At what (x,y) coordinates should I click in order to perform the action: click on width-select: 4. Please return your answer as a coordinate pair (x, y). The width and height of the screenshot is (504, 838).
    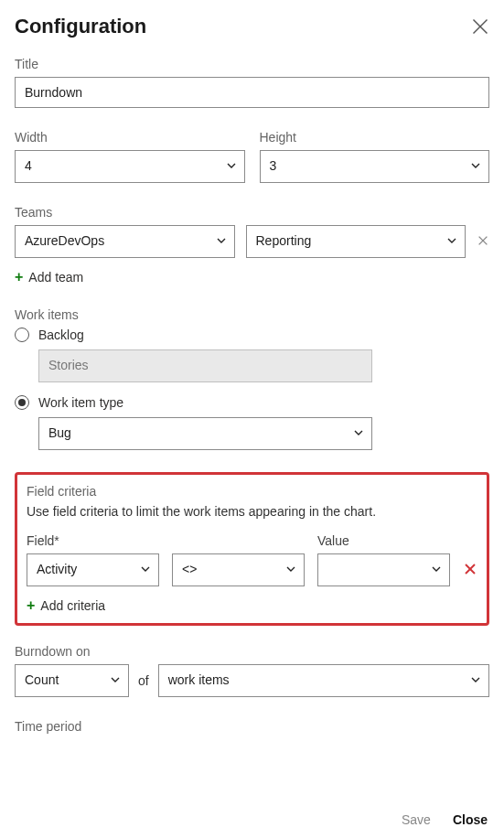
    Looking at the image, I should click on (130, 167).